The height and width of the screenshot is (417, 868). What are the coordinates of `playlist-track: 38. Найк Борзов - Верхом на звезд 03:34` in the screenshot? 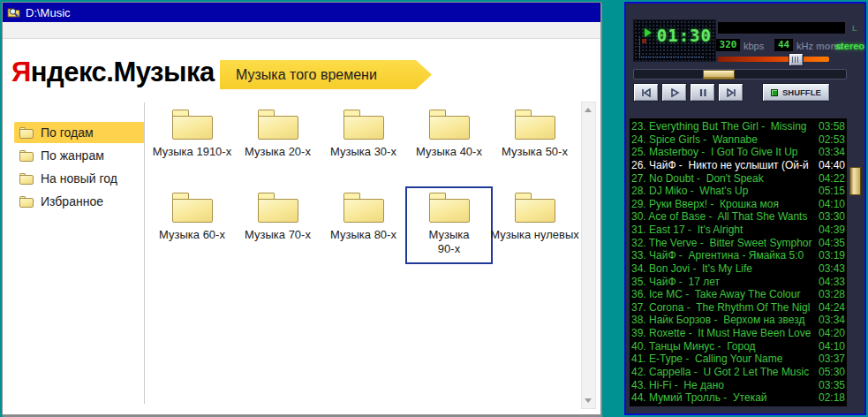 It's located at (738, 320).